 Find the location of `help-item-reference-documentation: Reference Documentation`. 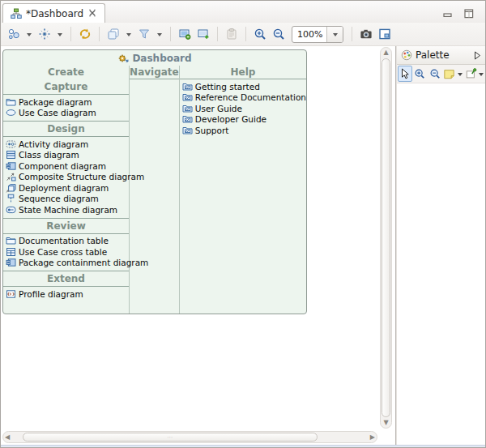

help-item-reference-documentation: Reference Documentation is located at coordinates (243, 98).